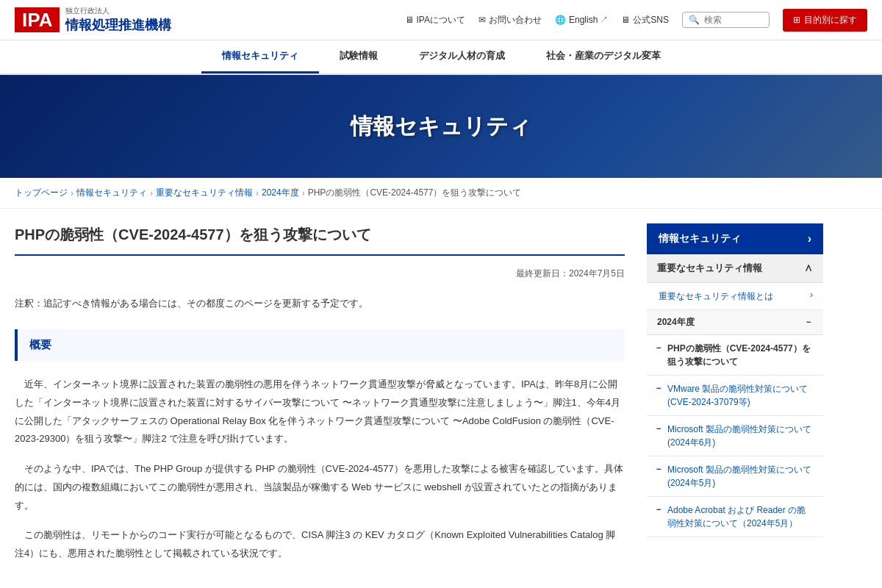 The image size is (882, 588). I want to click on grid-icon: ⊞, so click(797, 20).